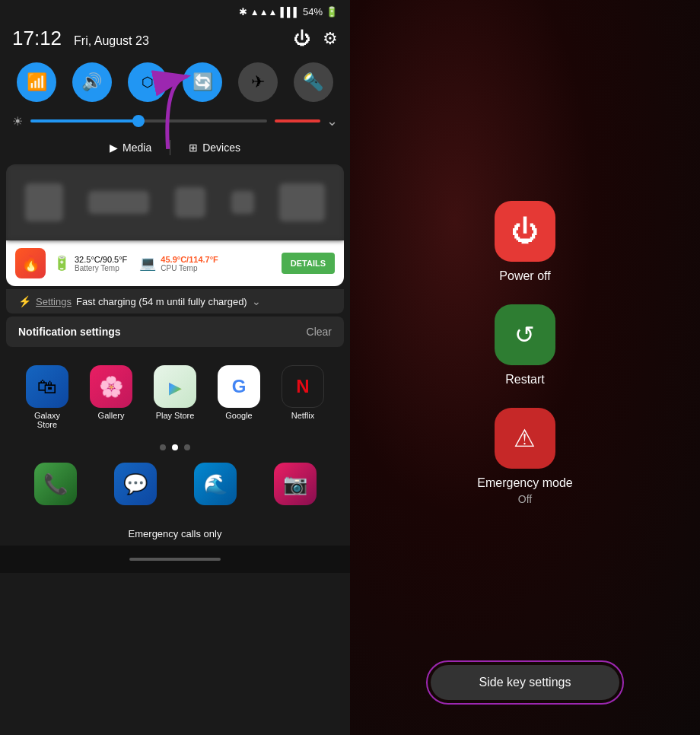  I want to click on gallery-app: 🌸 Gallery, so click(111, 397).